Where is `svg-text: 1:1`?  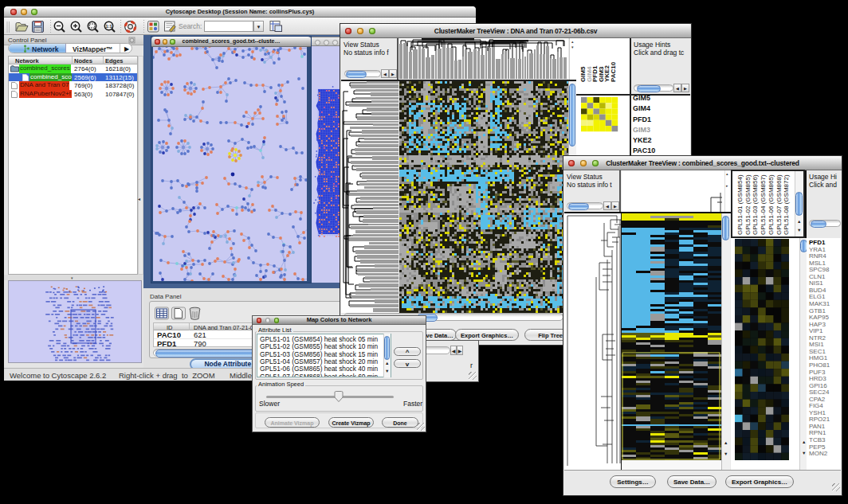
svg-text: 1:1 is located at coordinates (109, 26).